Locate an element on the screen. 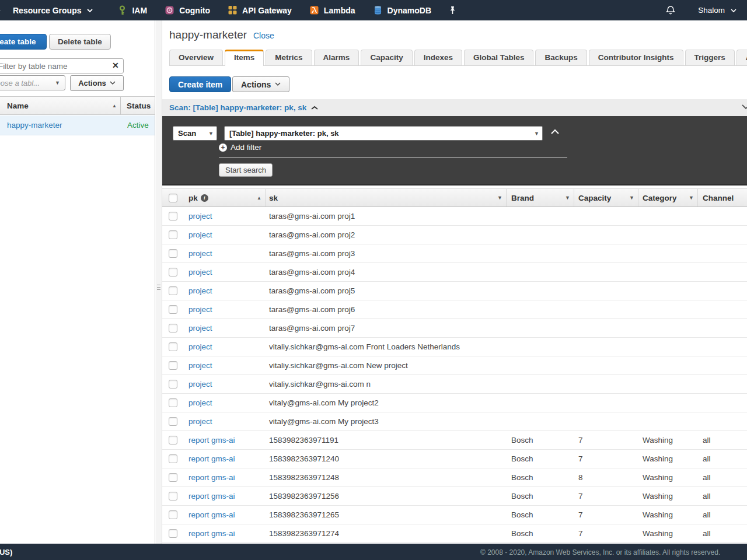 This screenshot has width=747, height=560. user-menu: Shalom is located at coordinates (718, 10).